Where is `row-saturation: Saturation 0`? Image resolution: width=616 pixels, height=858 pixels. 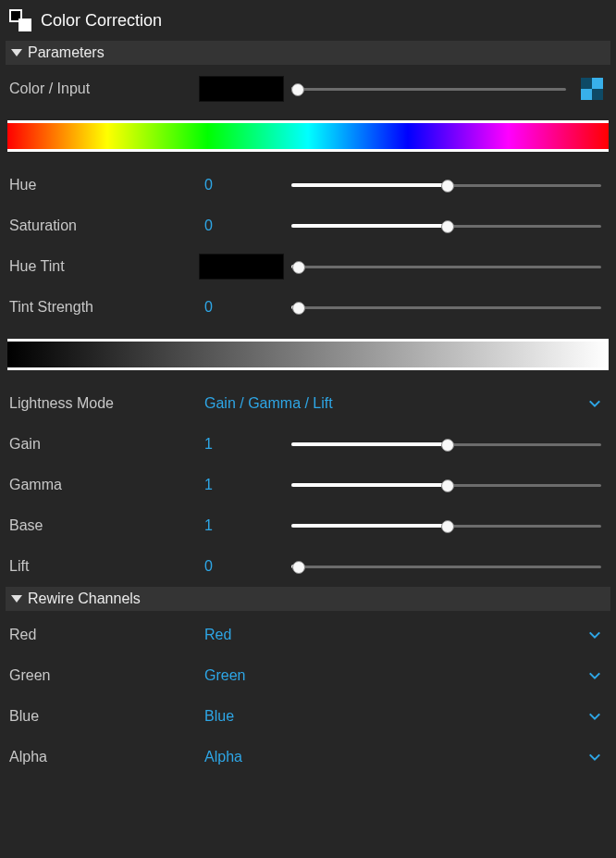
row-saturation: Saturation 0 is located at coordinates (308, 226).